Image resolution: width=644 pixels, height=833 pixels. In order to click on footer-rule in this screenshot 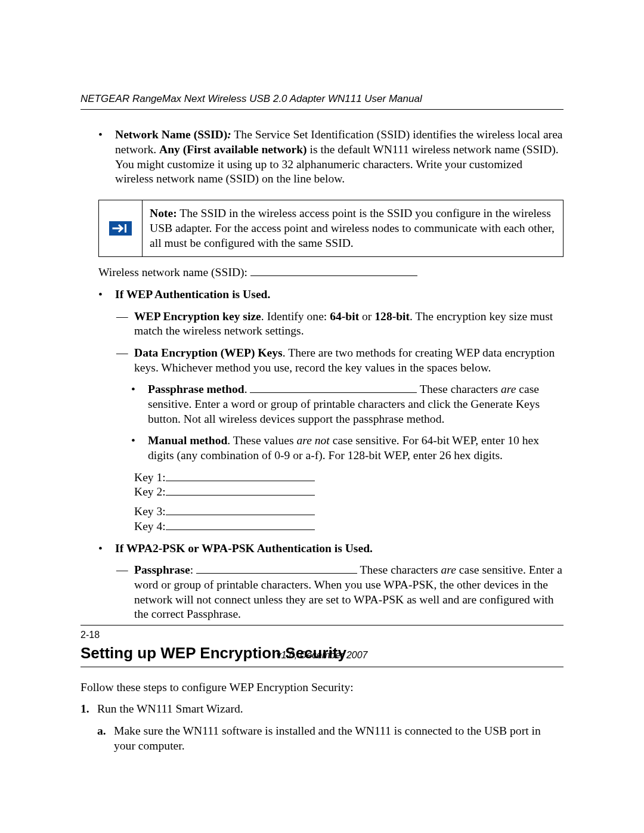, I will do `click(322, 625)`.